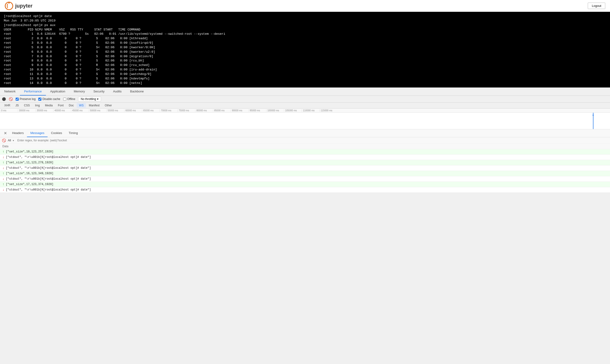  I want to click on timeline-marker-plus: +, so click(593, 115).